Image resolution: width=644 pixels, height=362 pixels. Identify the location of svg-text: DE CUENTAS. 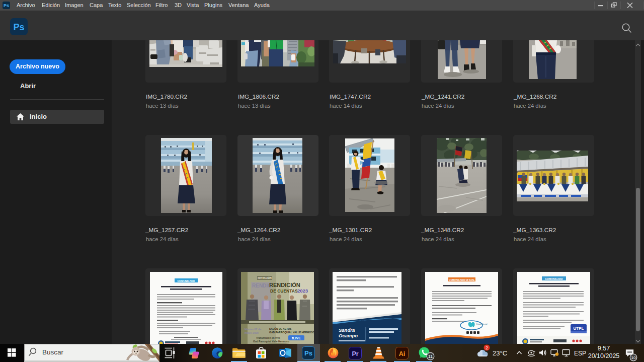
(284, 291).